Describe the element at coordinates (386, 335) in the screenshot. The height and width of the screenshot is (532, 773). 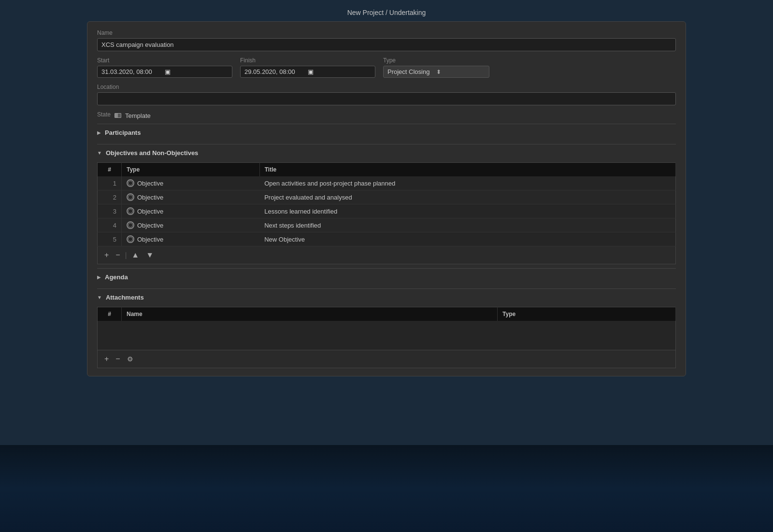
I see `table-row` at that location.